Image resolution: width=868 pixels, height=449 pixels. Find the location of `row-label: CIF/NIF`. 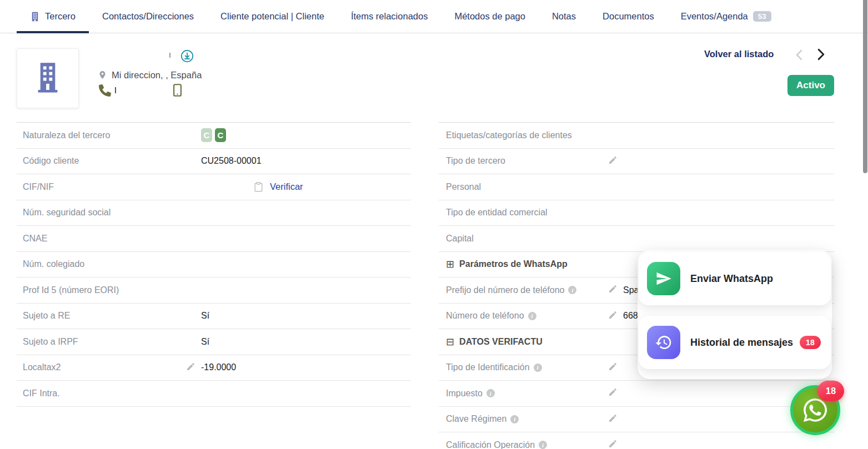

row-label: CIF/NIF is located at coordinates (38, 187).